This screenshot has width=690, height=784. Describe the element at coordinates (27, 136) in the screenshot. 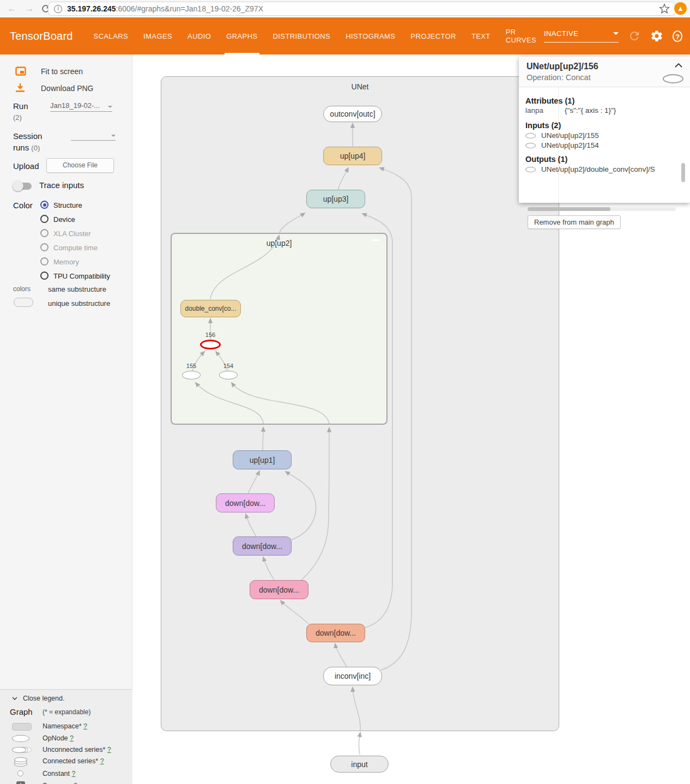

I see `session-runs-label: Session` at that location.